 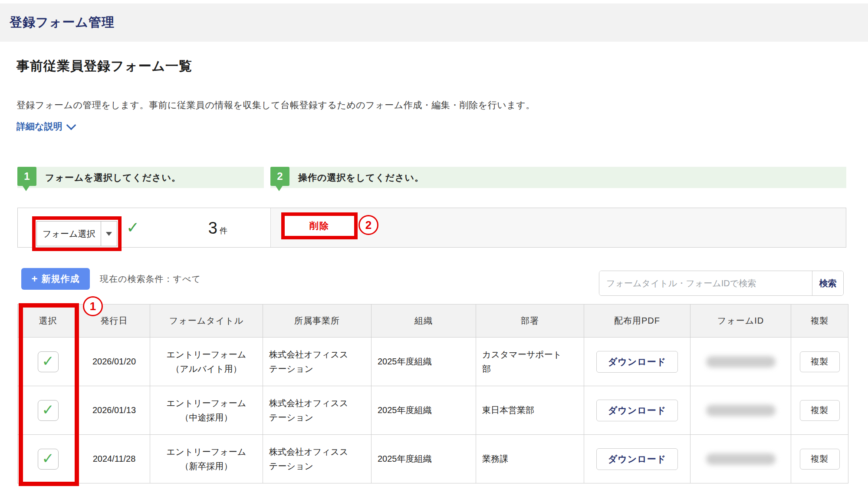 I want to click on cell-form-title: エントリーフォーム （中途採用）, so click(x=207, y=410).